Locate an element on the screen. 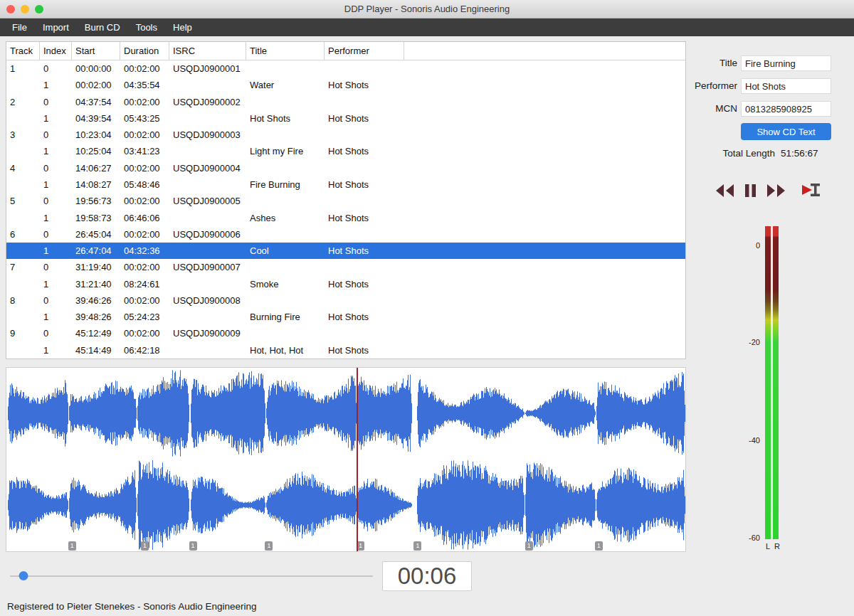  close-button is located at coordinates (11, 9).